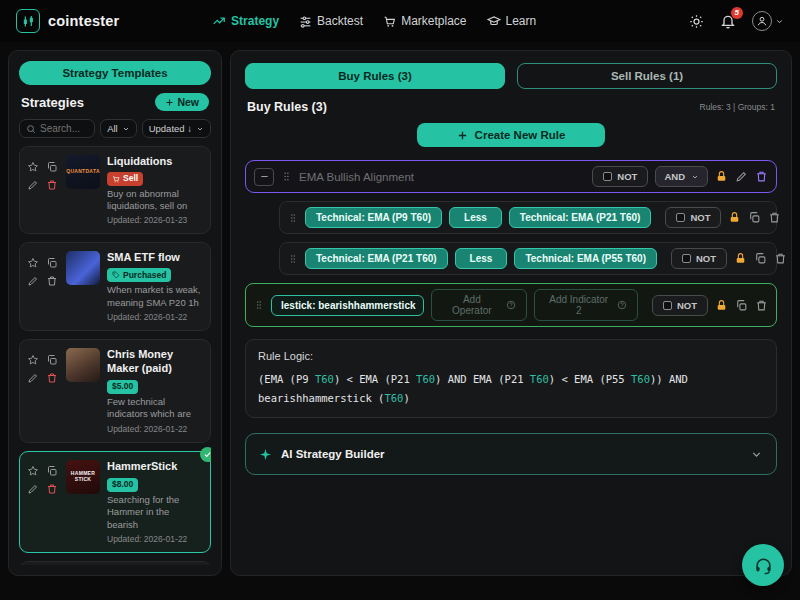 This screenshot has height=600, width=800. I want to click on rule-row-2: Technical: EMA (P21 T60) Less Technical:…, so click(528, 258).